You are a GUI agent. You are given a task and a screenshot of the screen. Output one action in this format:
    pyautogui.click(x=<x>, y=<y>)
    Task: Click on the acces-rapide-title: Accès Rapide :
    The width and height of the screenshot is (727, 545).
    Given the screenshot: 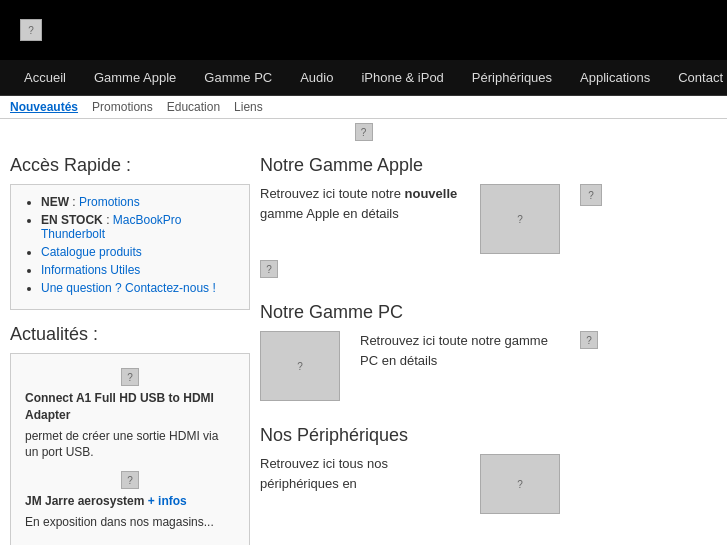 What is the action you would take?
    pyautogui.click(x=130, y=166)
    